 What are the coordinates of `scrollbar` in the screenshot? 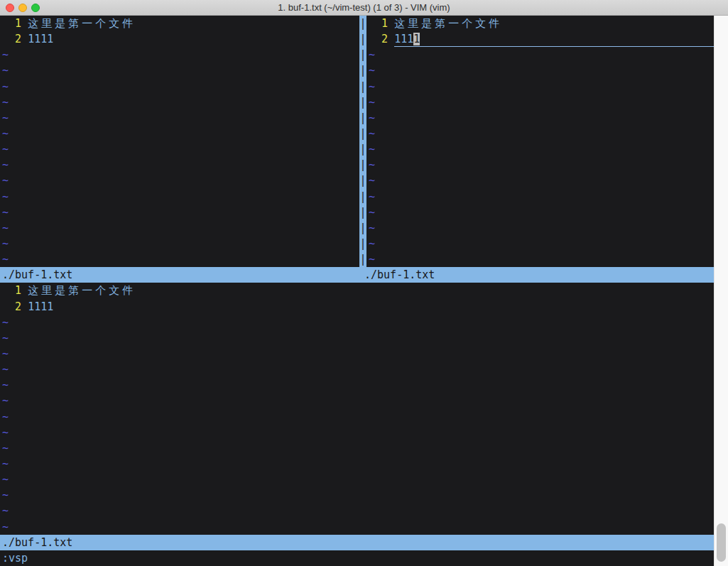 It's located at (721, 291).